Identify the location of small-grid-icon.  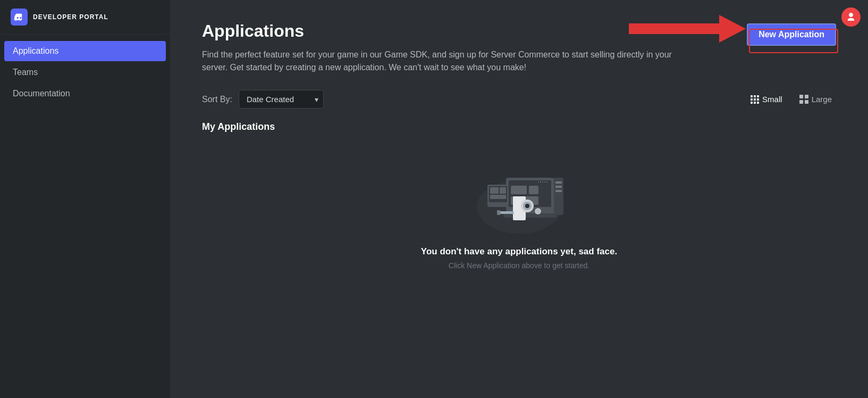
(755, 100).